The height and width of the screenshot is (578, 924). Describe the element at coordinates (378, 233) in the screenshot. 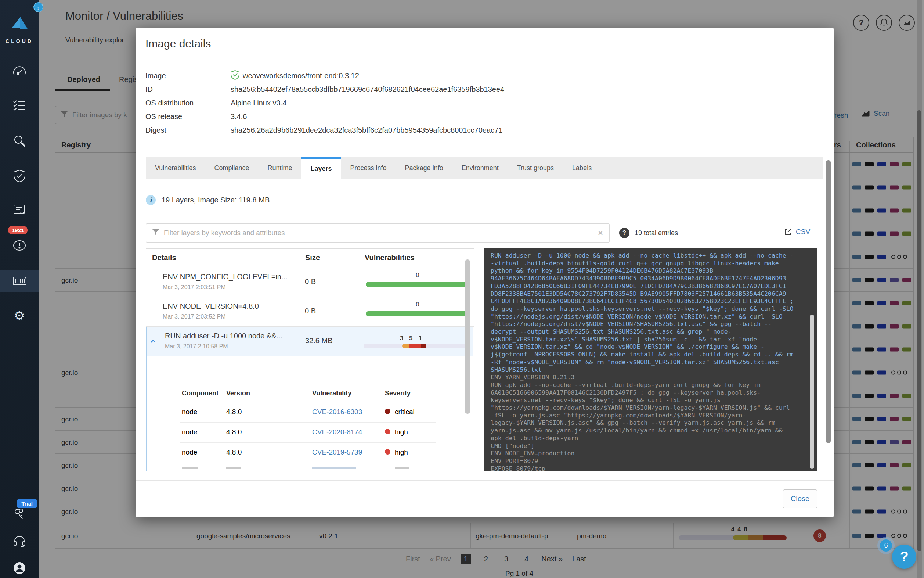

I see `layers-filter: ✕` at that location.